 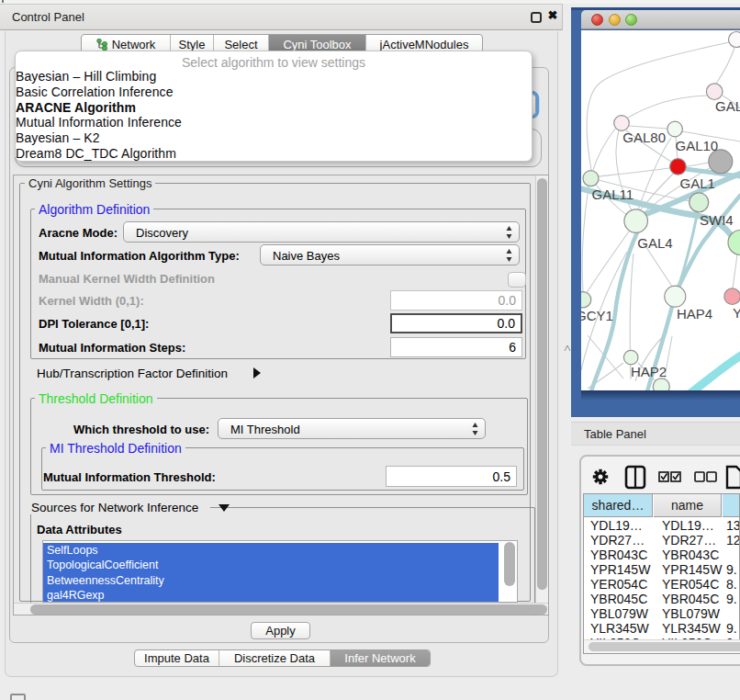 I want to click on svg-text: SWI4, so click(x=716, y=220).